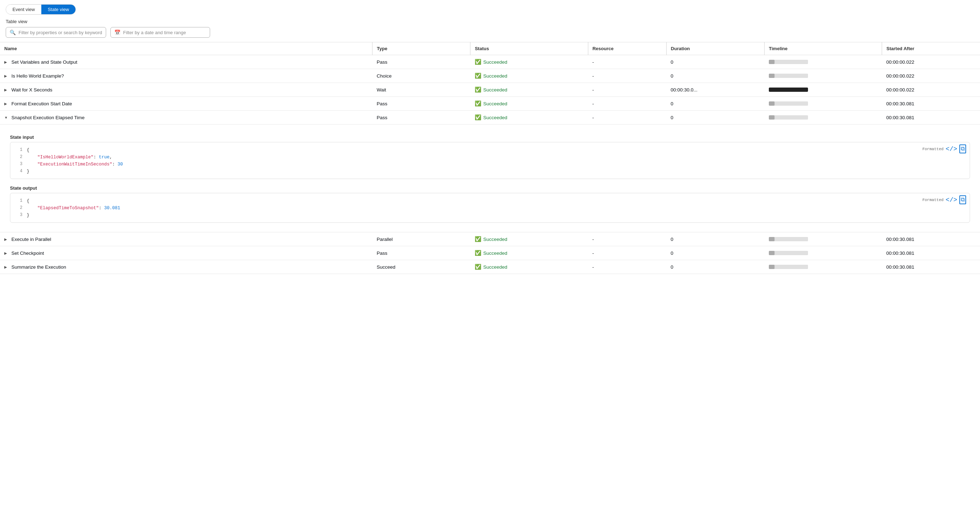 This screenshot has height=506, width=980. I want to click on table-row: ▶ Wait for X Seconds Wait ✅ Succeeded - …, so click(490, 90).